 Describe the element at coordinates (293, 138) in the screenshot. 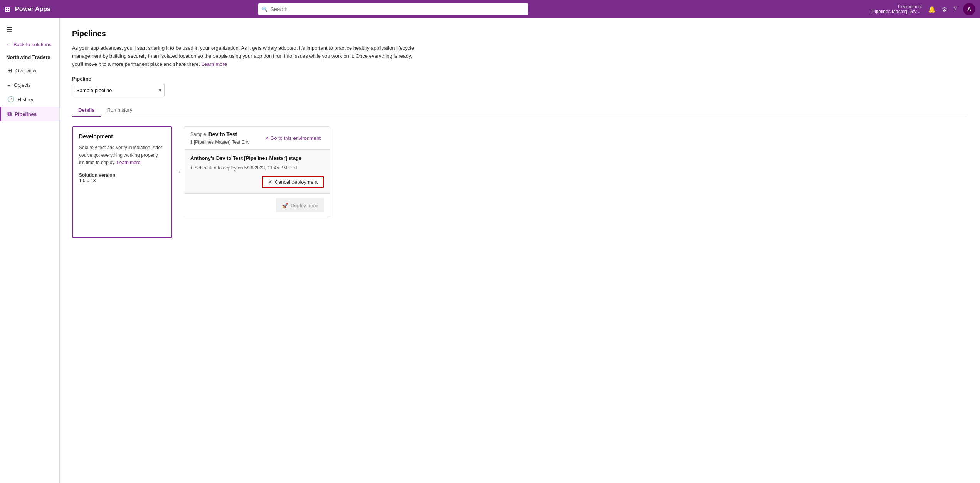

I see `go-to-environment-button: ↗ Go to this environment` at that location.